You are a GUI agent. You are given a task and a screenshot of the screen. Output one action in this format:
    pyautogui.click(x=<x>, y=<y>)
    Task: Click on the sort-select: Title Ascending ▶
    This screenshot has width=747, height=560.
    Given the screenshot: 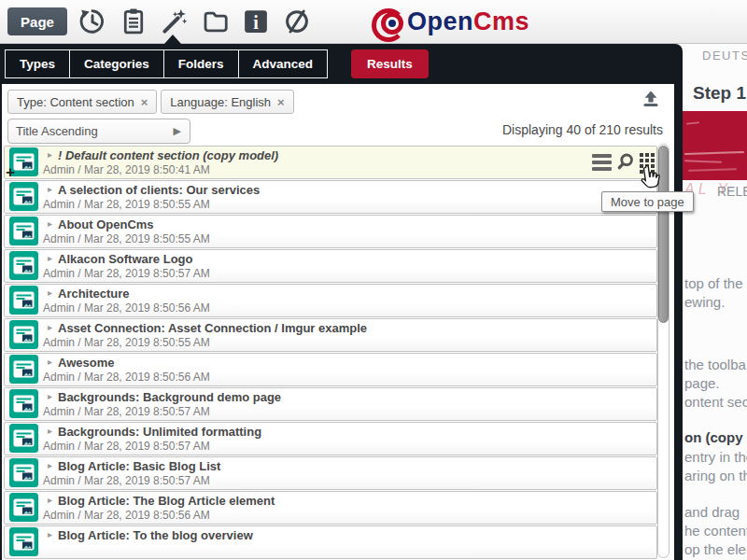 What is the action you would take?
    pyautogui.click(x=99, y=131)
    